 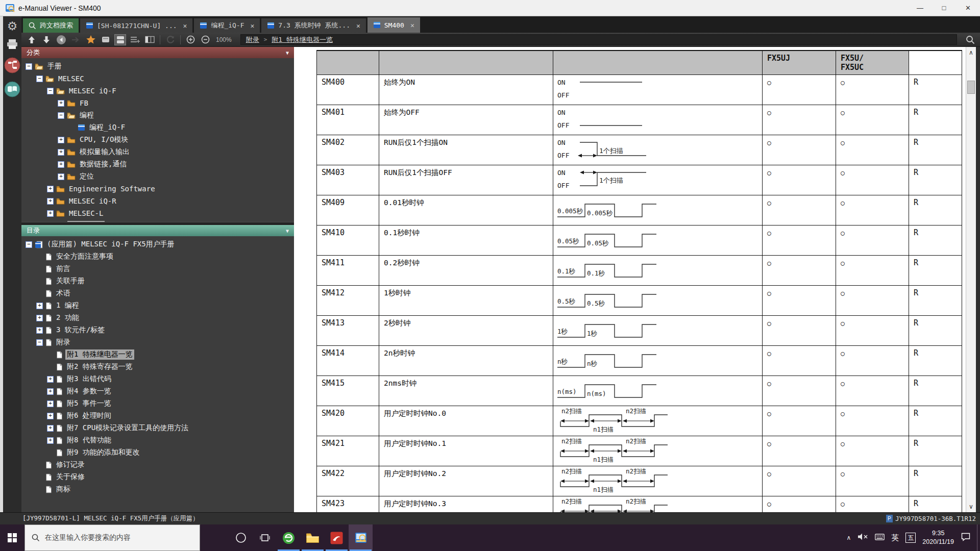 What do you see at coordinates (158, 281) in the screenshot?
I see `toc-tree-item: 关联手册` at bounding box center [158, 281].